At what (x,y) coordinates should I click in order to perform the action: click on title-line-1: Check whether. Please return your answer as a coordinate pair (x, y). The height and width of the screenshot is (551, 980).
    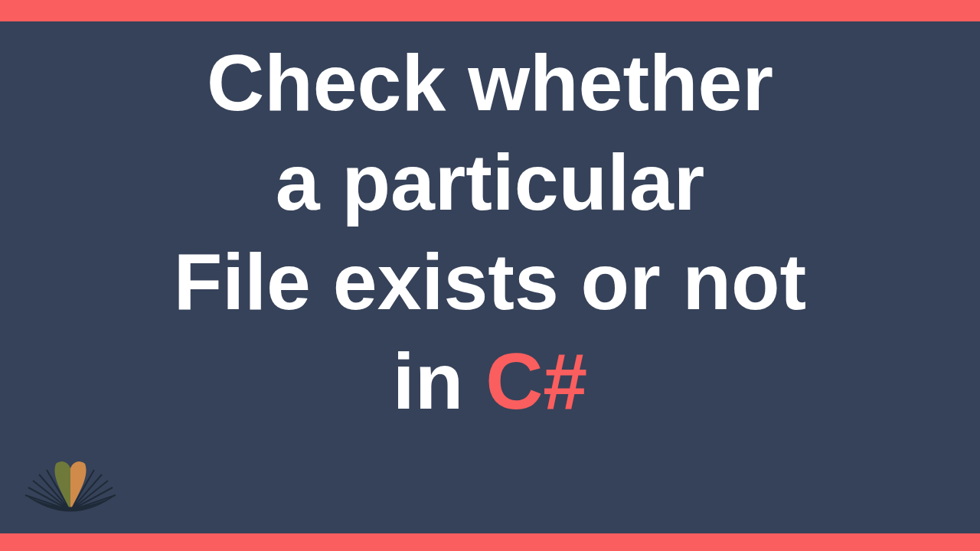
    Looking at the image, I should click on (490, 83).